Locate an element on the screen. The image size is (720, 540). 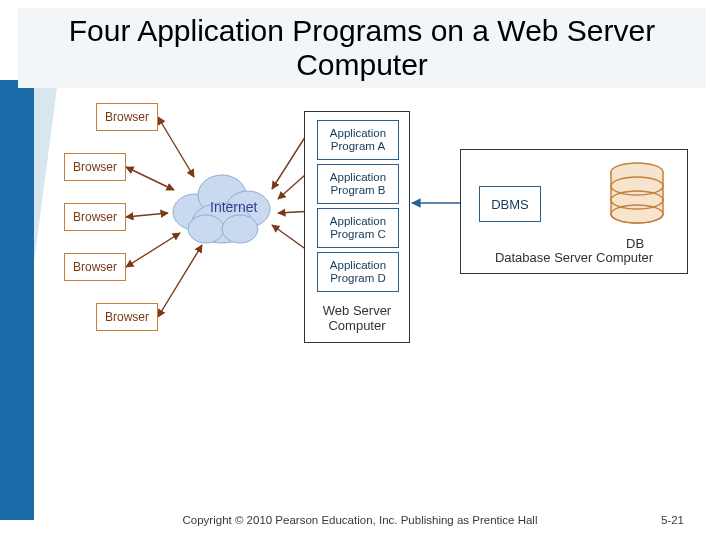
app-label: Application Program C is located at coordinates (358, 228).